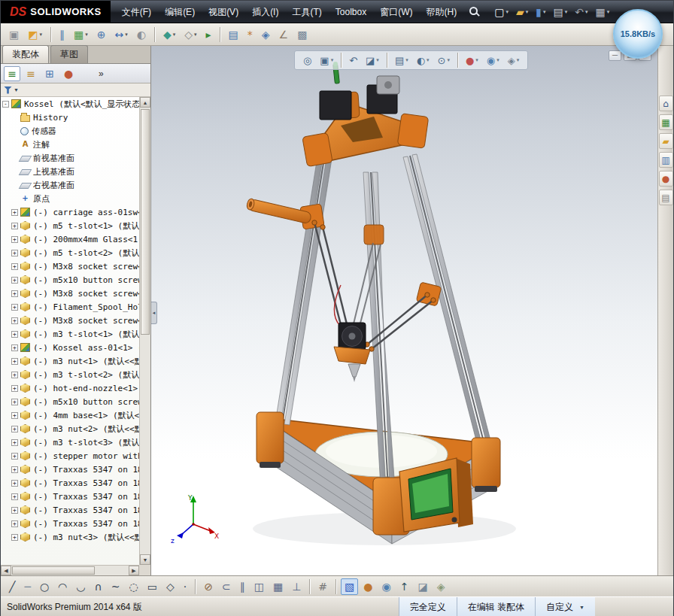 The width and height of the screenshot is (674, 616). I want to click on tree-item: +(-) 200mmx4mm Glass<1, so click(70, 239).